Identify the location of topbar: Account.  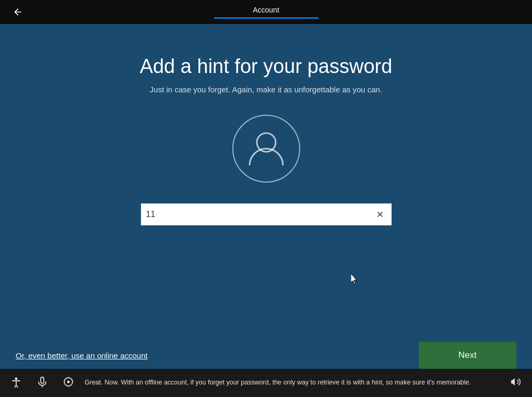
(266, 12).